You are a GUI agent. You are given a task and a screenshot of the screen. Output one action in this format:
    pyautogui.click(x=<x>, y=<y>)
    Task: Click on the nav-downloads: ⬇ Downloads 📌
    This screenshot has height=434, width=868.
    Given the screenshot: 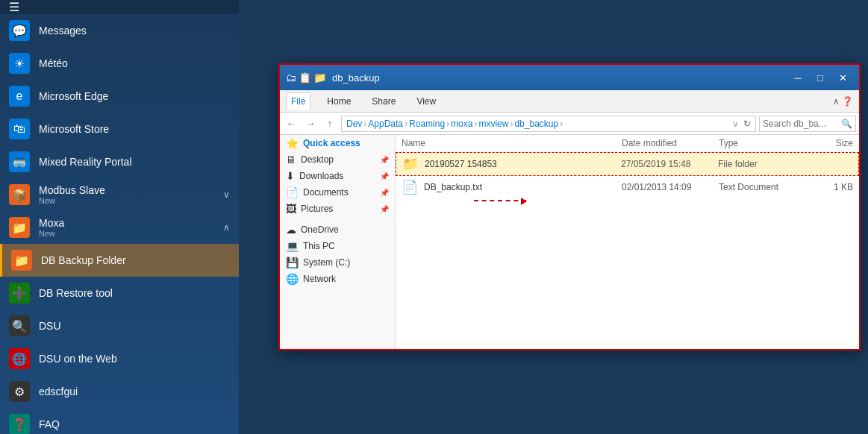 What is the action you would take?
    pyautogui.click(x=337, y=176)
    